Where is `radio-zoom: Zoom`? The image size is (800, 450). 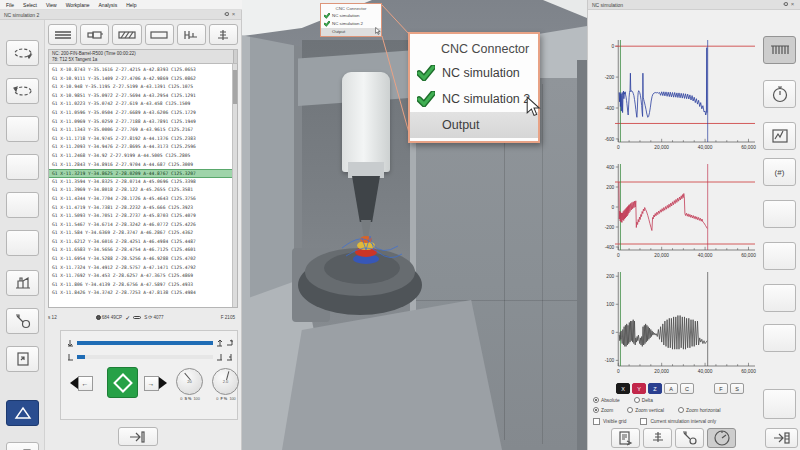
radio-zoom: Zoom is located at coordinates (603, 410).